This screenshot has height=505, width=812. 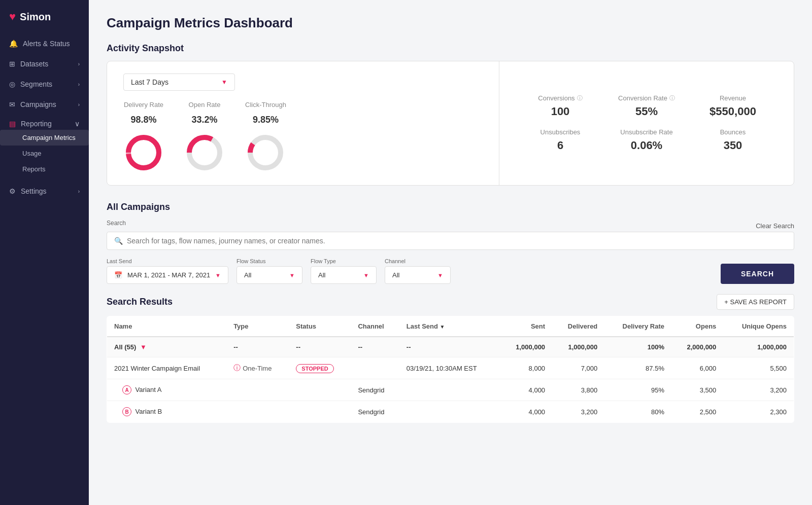 I want to click on metric-conversion-rate: Conversion Rate ⓘ 55%, so click(x=647, y=106).